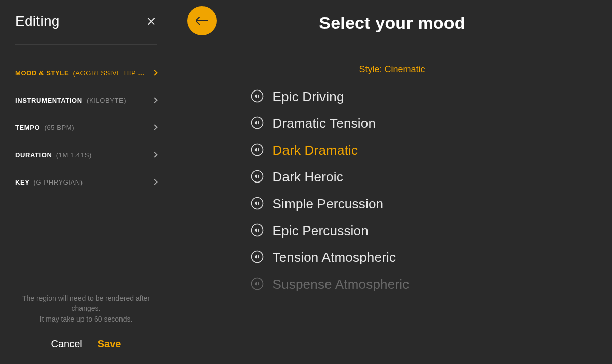 This screenshot has height=364, width=612. Describe the element at coordinates (392, 123) in the screenshot. I see `mood-item: Dramatic Tension` at that location.